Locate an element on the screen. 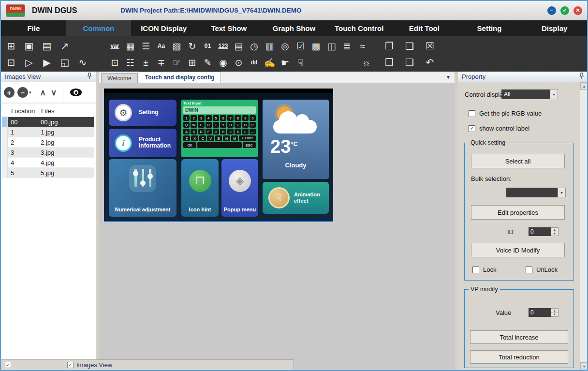 Image resolution: width=588 pixels, height=371 pixels. handwrite-icon: ✍ is located at coordinates (270, 63).